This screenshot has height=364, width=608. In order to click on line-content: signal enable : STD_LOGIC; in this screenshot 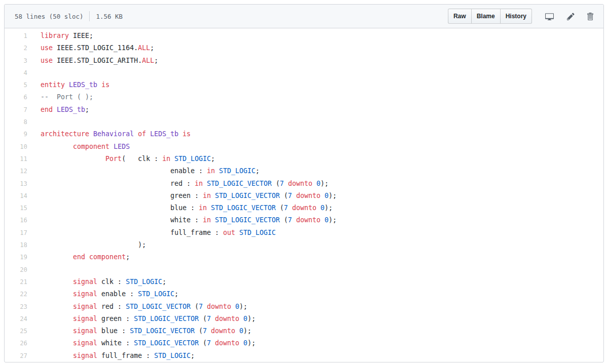, I will do `click(103, 294)`.